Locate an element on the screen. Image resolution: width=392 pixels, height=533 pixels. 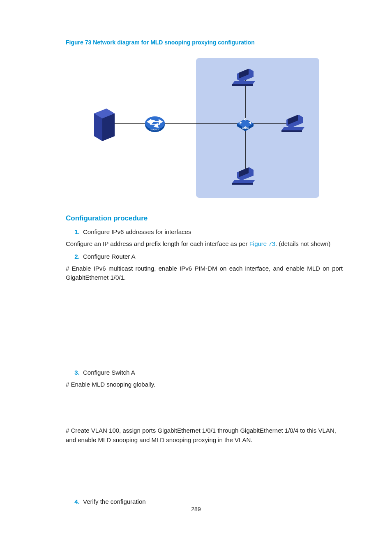
svg-text: ROUTER is located at coordinates (155, 130).